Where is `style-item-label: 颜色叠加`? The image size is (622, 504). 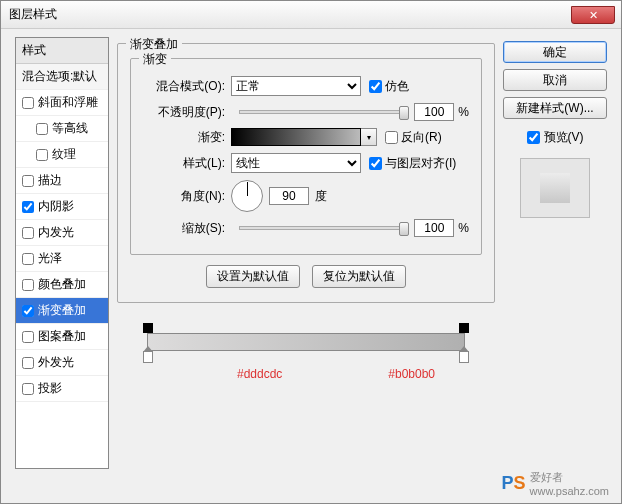 style-item-label: 颜色叠加 is located at coordinates (62, 284).